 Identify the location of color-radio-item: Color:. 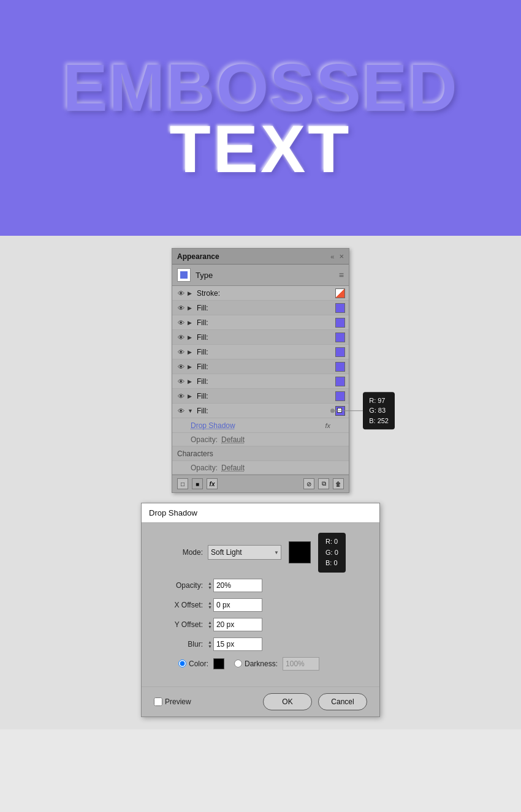
(201, 664).